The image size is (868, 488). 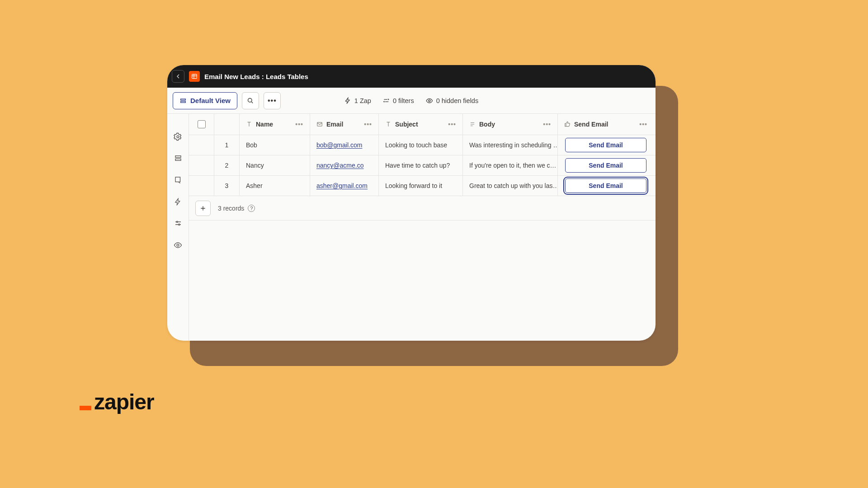 I want to click on record-count: 3 records, so click(x=231, y=208).